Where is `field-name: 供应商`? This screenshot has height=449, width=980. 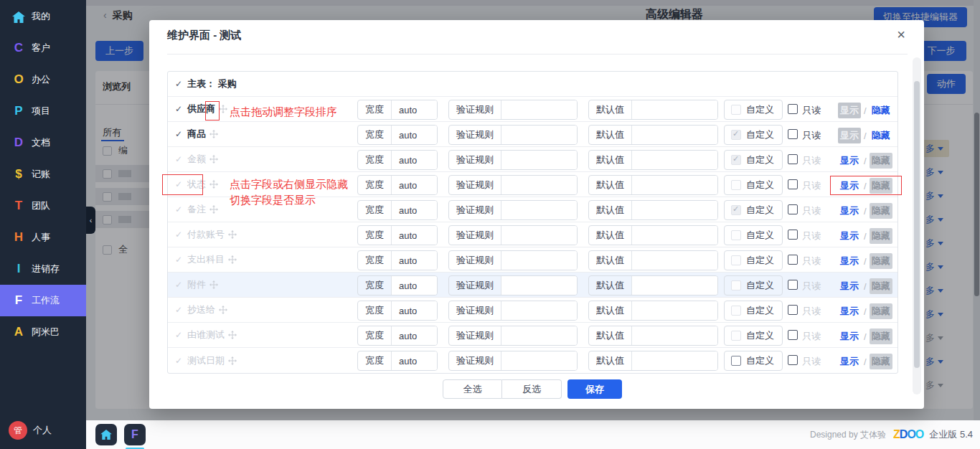
field-name: 供应商 is located at coordinates (201, 109).